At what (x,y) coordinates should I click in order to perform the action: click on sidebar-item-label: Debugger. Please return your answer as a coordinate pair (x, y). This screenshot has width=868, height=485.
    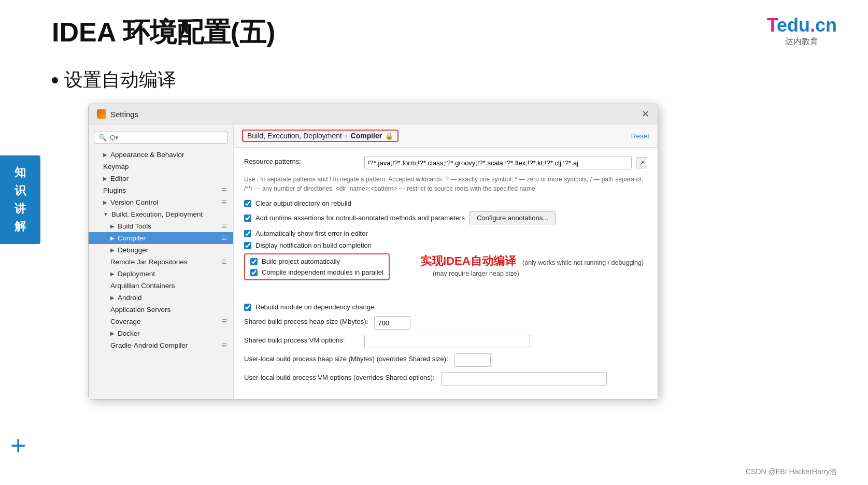
    Looking at the image, I should click on (133, 250).